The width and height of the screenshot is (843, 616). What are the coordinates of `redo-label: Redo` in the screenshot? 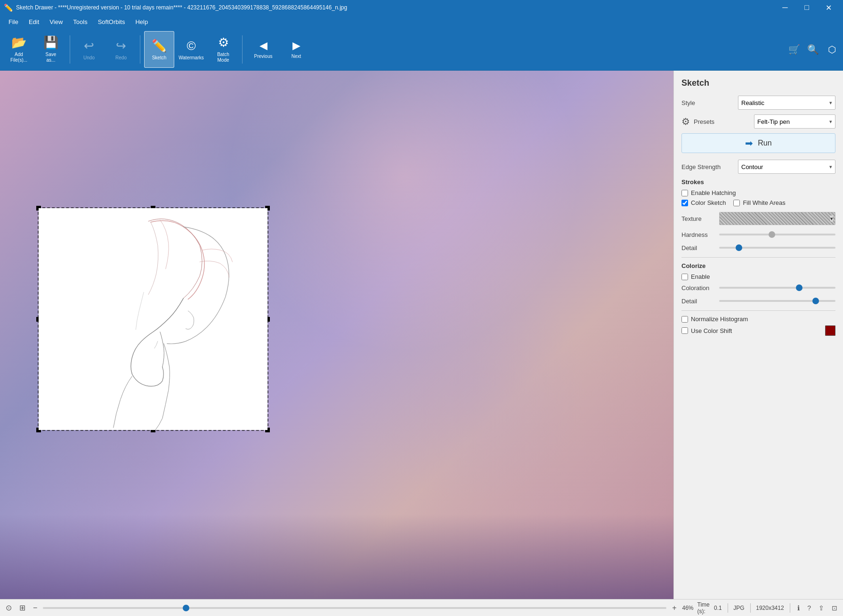 It's located at (121, 57).